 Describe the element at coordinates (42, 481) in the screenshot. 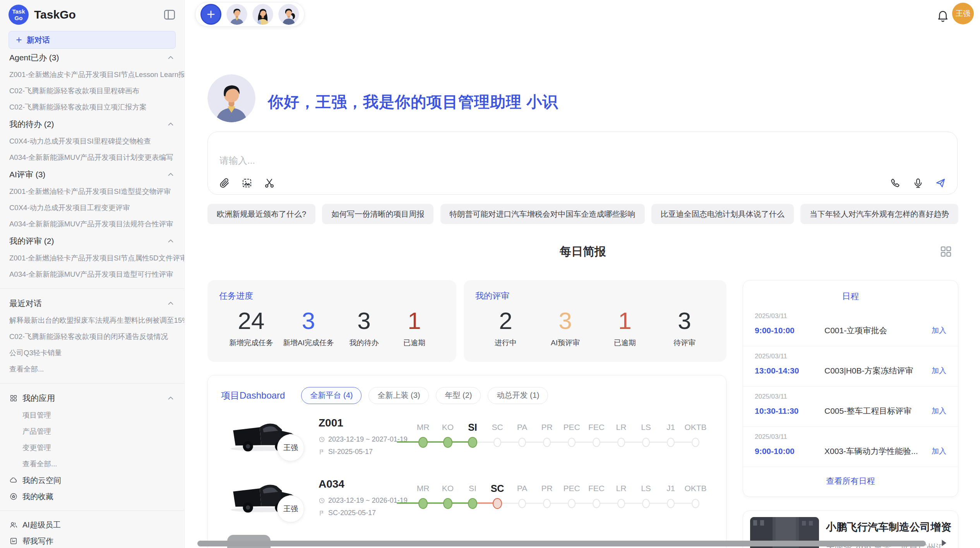

I see `sidebar-menu-label: 我的云空间` at that location.